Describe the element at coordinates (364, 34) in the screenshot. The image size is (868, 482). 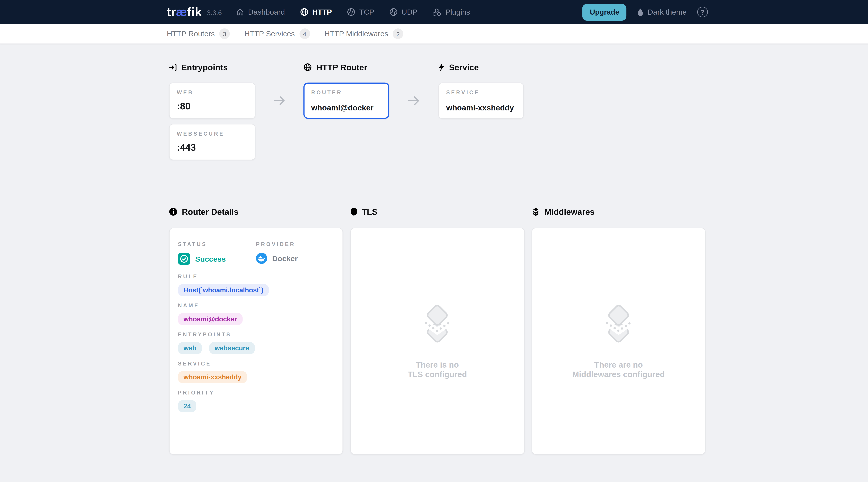
I see `tab-http-middlewares: HTTP Middlewares 2` at that location.